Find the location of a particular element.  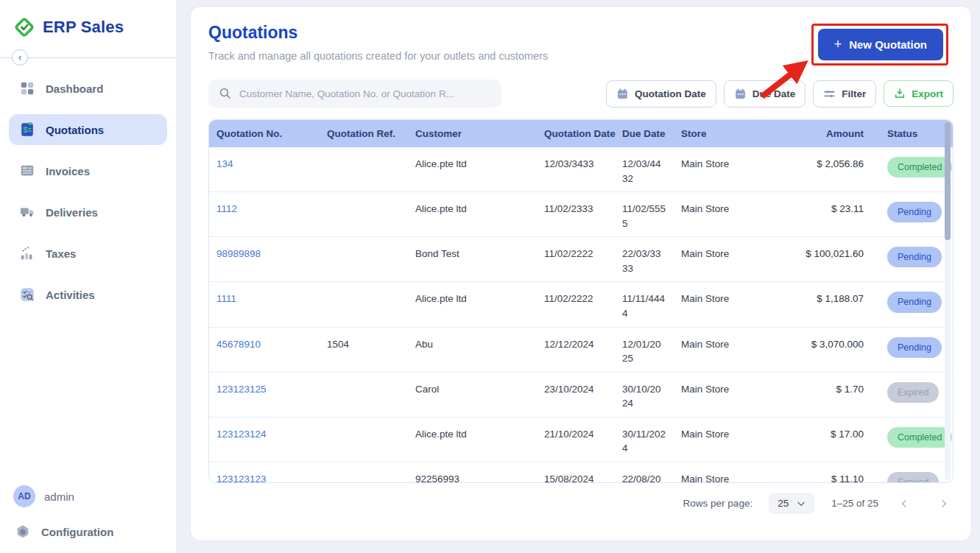

cell-quotation-date: 12/03/3433 is located at coordinates (576, 169).